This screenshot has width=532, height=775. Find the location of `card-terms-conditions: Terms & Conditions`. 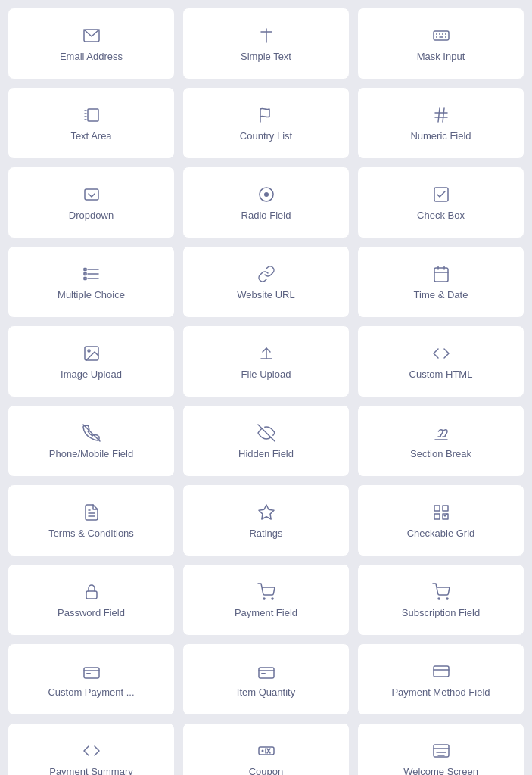

card-terms-conditions: Terms & Conditions is located at coordinates (91, 521).